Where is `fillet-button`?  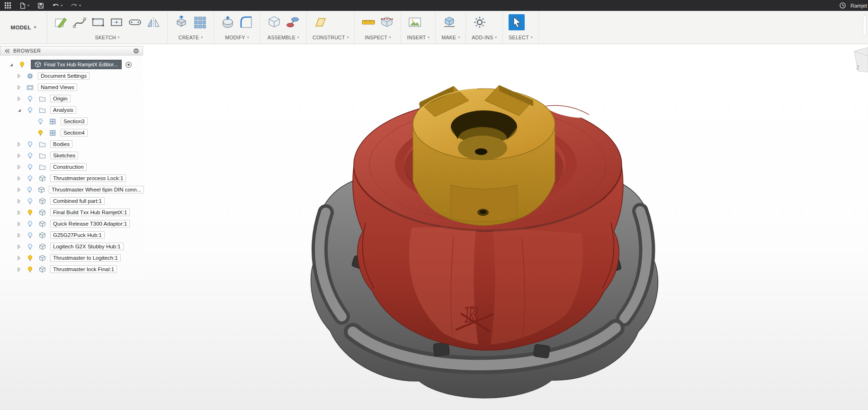 fillet-button is located at coordinates (246, 22).